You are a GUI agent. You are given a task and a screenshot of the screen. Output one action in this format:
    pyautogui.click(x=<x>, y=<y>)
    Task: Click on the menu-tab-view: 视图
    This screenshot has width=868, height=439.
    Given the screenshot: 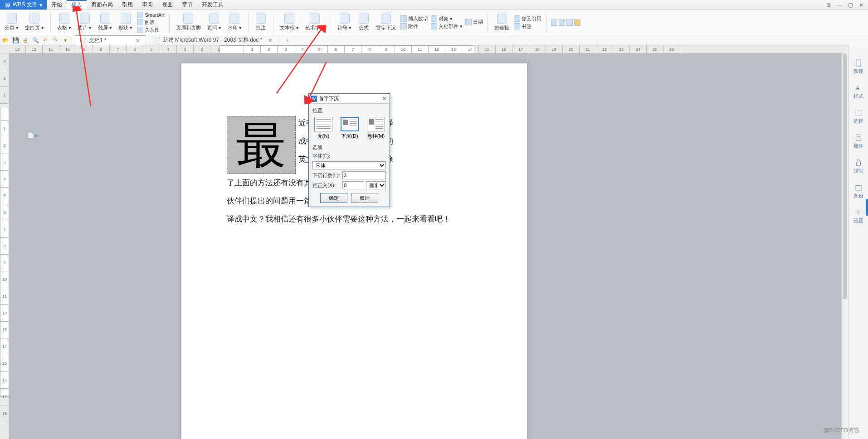 What is the action you would take?
    pyautogui.click(x=167, y=5)
    